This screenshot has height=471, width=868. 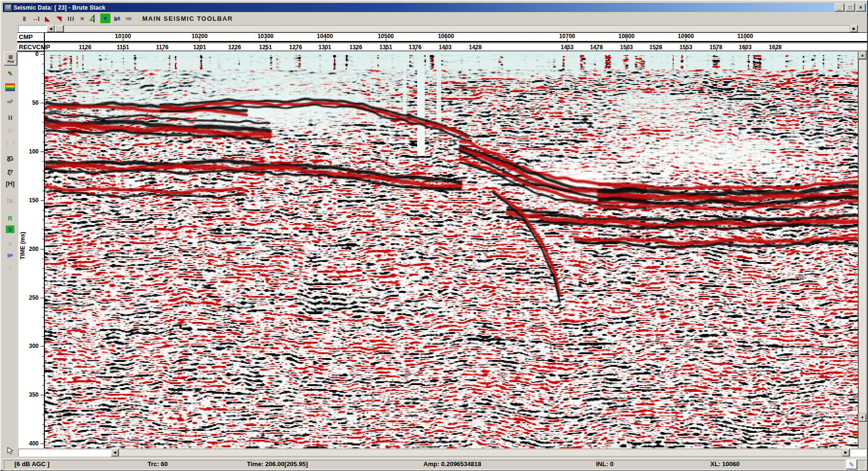 I want to click on time-axis-label: TIME (ms), so click(x=23, y=245).